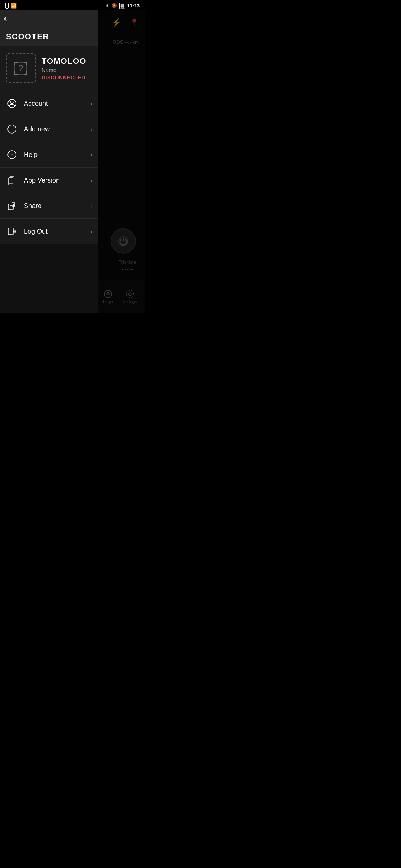 Image resolution: width=401 pixels, height=868 pixels. Describe the element at coordinates (123, 6) in the screenshot. I see `status-right-icons: ∗ 🔕 ▓ 11:13` at that location.